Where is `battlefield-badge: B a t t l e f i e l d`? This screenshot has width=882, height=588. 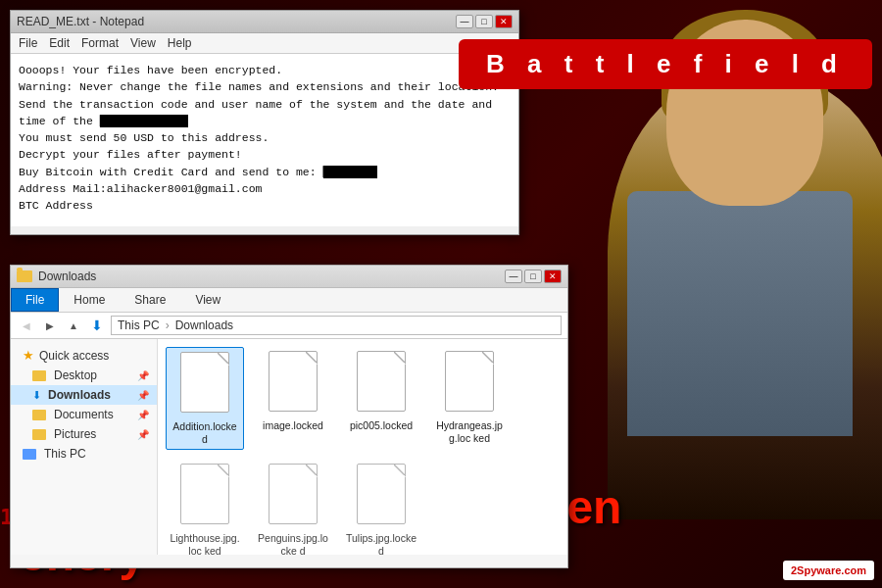 battlefield-badge: B a t t l e f i e l d is located at coordinates (665, 65).